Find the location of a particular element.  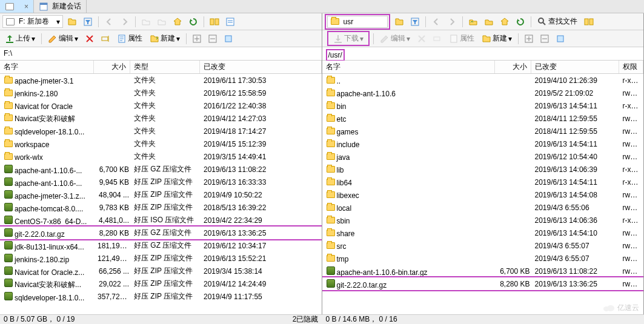

file-type: 好压 GZ 压缩文件 is located at coordinates (166, 170).